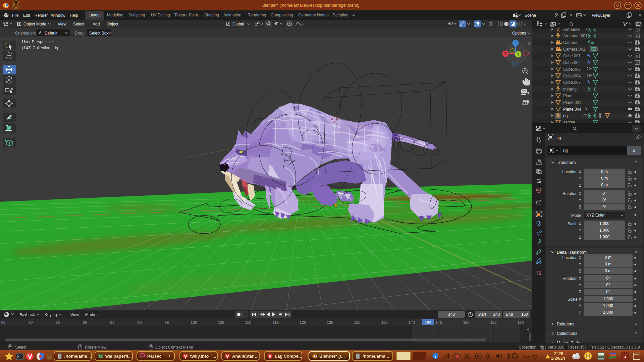  I want to click on svg-text: Cube.007, so click(572, 82).